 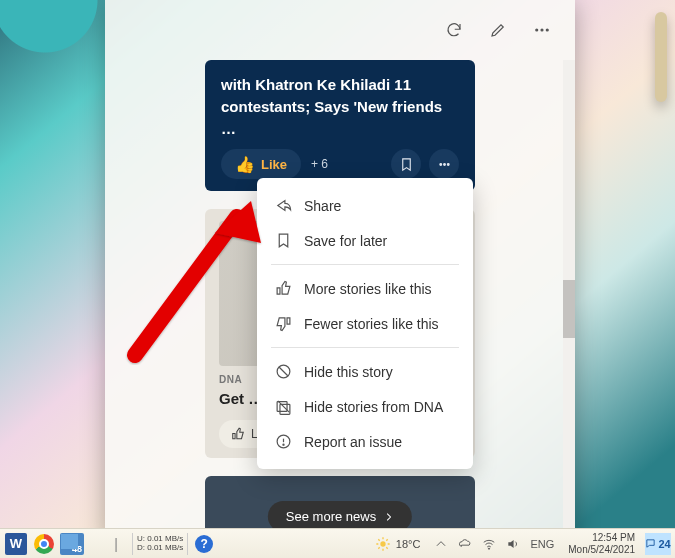 What do you see at coordinates (331, 516) in the screenshot?
I see `see-more-label: See more news` at bounding box center [331, 516].